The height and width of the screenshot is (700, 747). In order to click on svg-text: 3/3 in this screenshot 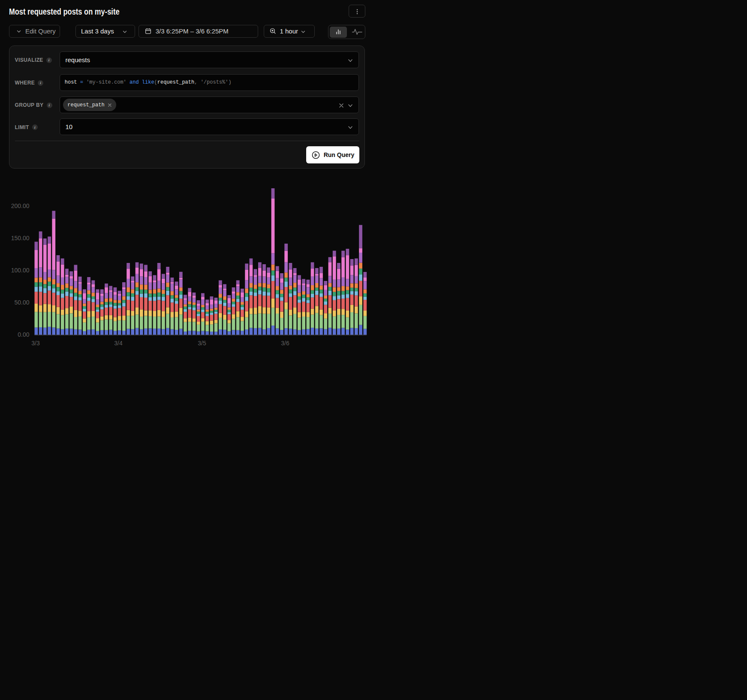, I will do `click(36, 343)`.